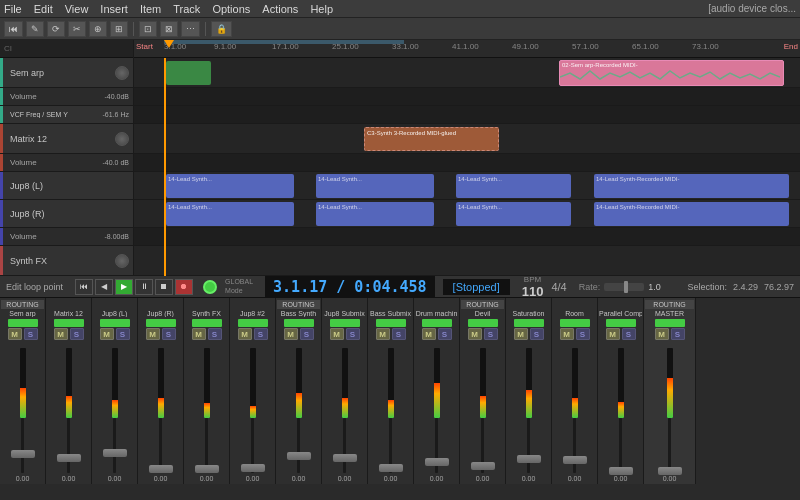 The image size is (800, 500). I want to click on ch-m-btn-0: M, so click(15, 334).